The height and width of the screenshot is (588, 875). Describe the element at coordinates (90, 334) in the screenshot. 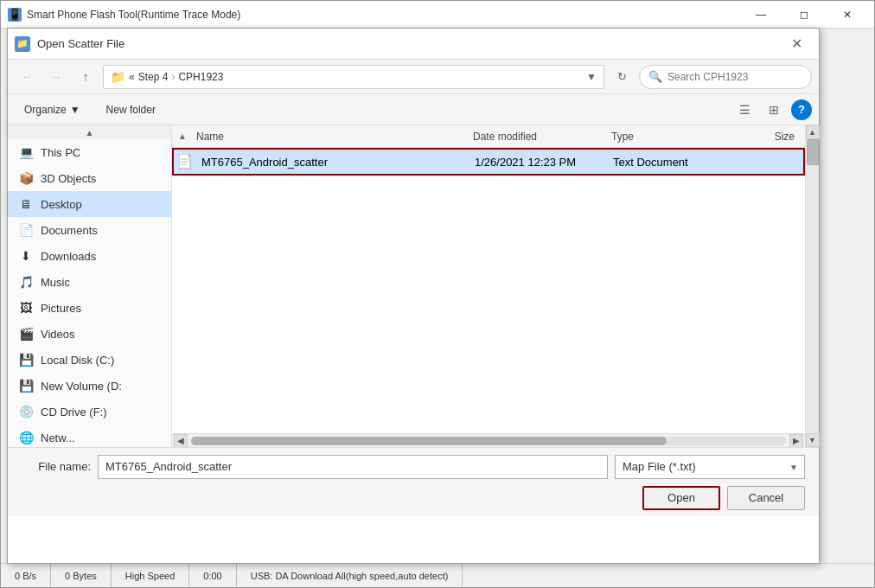

I see `sidebar-item-videos: 🎬 Videos` at that location.